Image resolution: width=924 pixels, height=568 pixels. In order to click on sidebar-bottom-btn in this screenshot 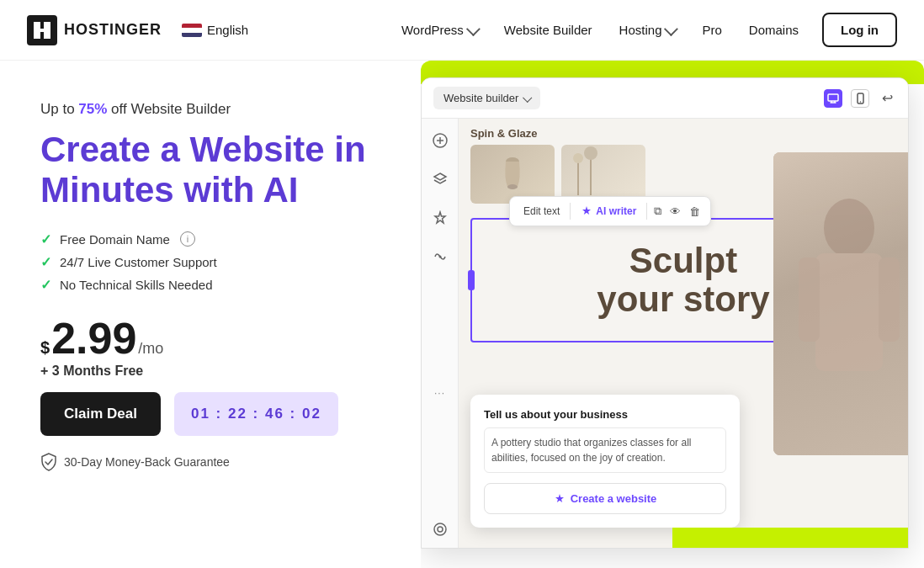, I will do `click(440, 529)`.